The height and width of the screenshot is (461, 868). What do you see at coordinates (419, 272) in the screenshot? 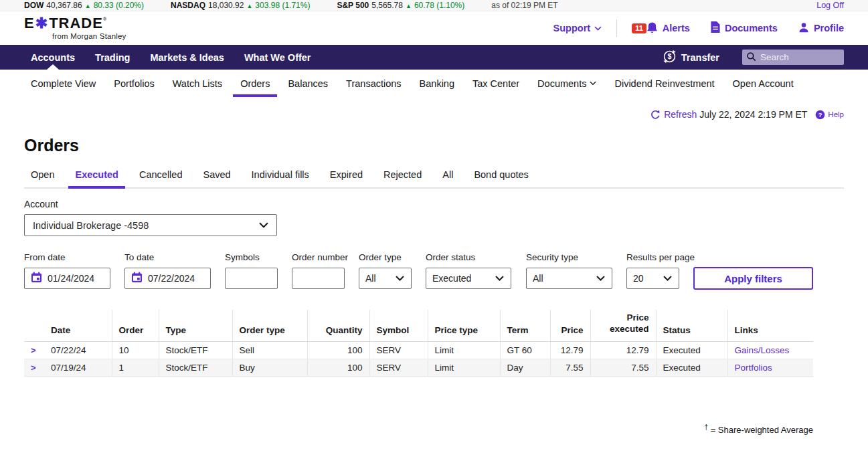
I see `order-filters: From date To date Symbols Order number O…` at bounding box center [419, 272].